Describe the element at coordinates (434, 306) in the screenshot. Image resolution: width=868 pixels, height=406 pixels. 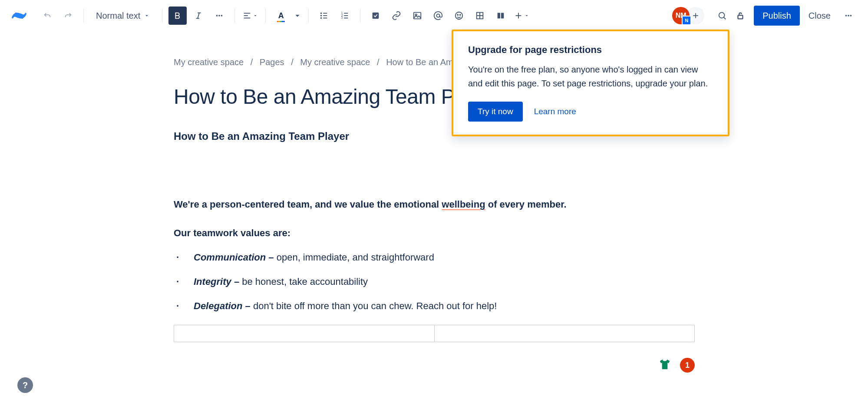
I see `list-item: Delegation – don't bite off more than yo…` at that location.